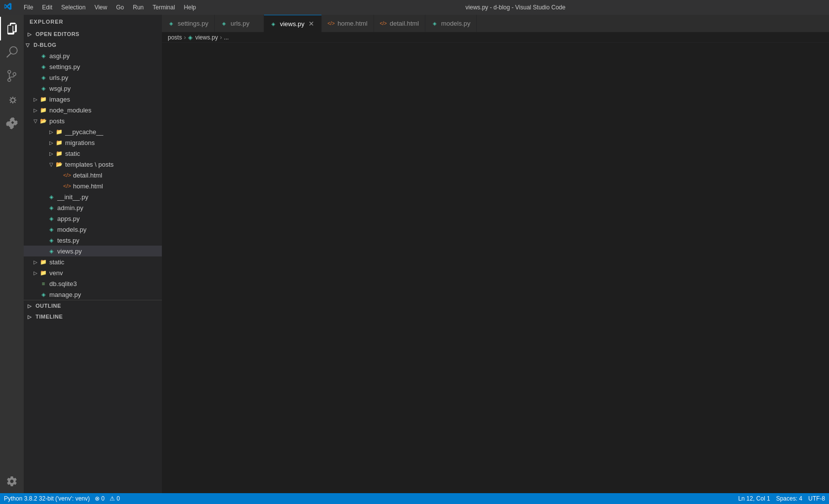 The image size is (829, 504). I want to click on folder-node-label: node_modules, so click(70, 110).